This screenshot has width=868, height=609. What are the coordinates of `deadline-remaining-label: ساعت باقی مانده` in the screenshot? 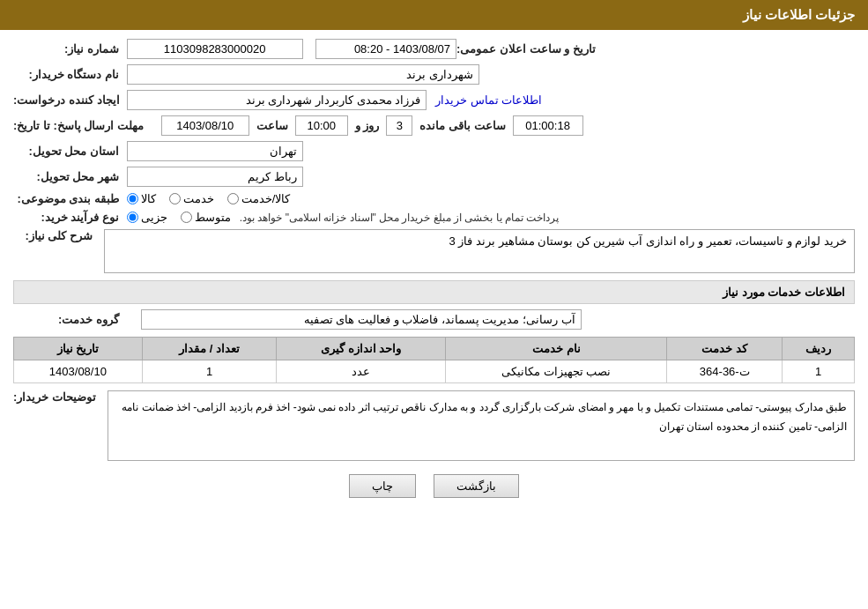 It's located at (462, 125).